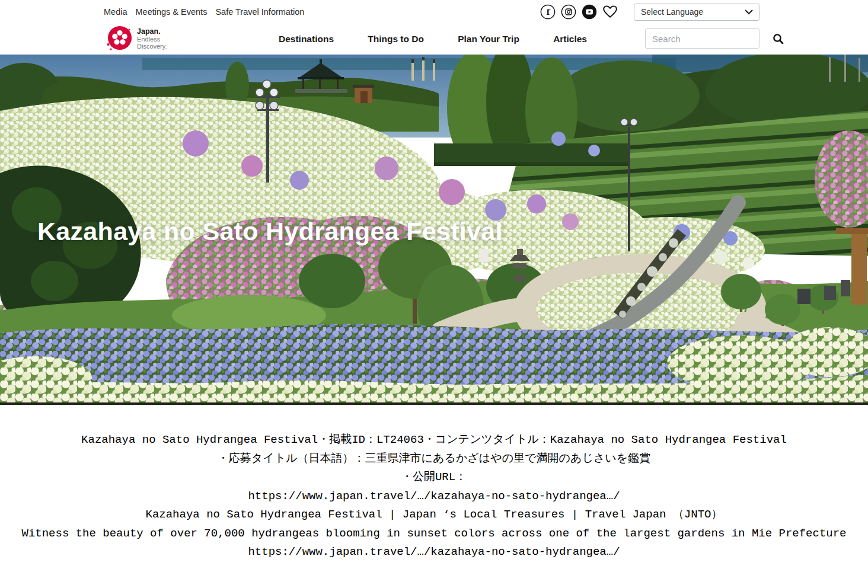 This screenshot has height=588, width=868. What do you see at coordinates (434, 440) in the screenshot?
I see `description-line-1: Kazahaya no Sato Hydrangea Festival・掲載ID…` at bounding box center [434, 440].